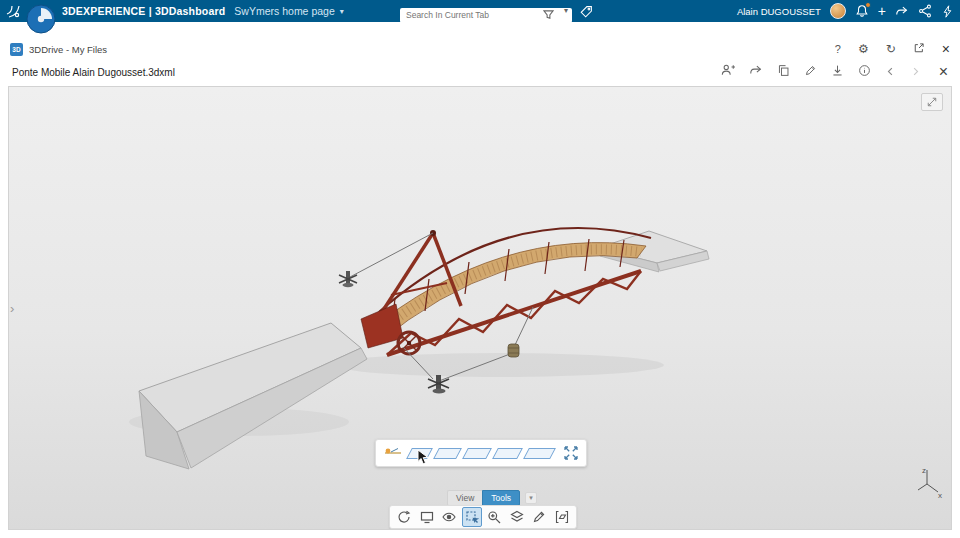 This screenshot has height=538, width=960. What do you see at coordinates (838, 11) in the screenshot?
I see `user-avatar` at bounding box center [838, 11].